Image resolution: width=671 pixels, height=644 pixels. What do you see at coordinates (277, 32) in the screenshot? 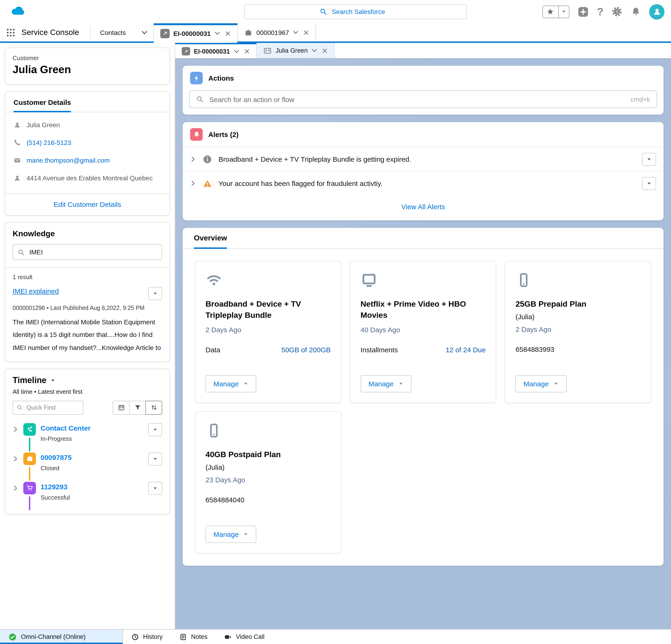
I see `workspace-tab-000001967: 000001967` at bounding box center [277, 32].